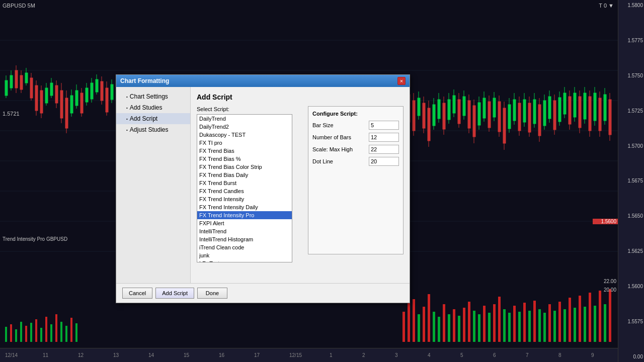 This screenshot has width=644, height=362. Describe the element at coordinates (175, 293) in the screenshot. I see `add-script-button: Add Script` at that location.